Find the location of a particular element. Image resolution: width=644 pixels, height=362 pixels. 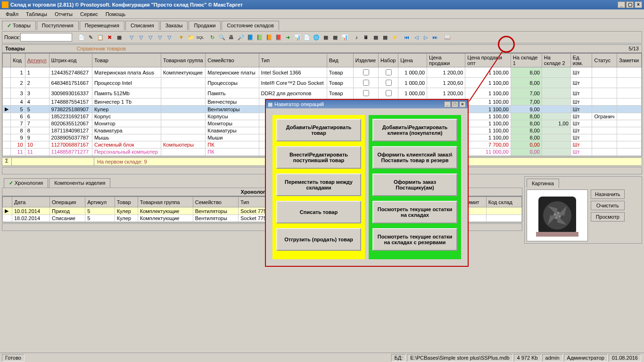

chron-col-skl: Код склад is located at coordinates (504, 202).